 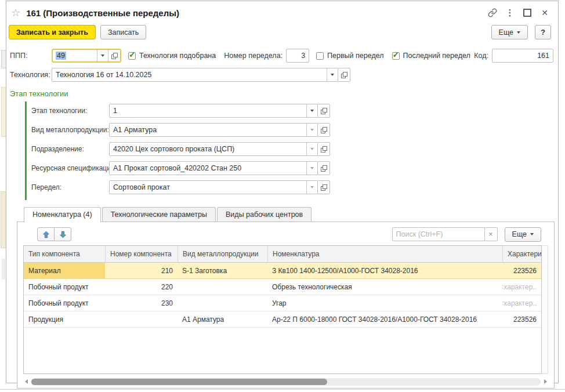 What do you see at coordinates (64, 254) in the screenshot?
I see `column-header-type: Тип компонента` at bounding box center [64, 254].